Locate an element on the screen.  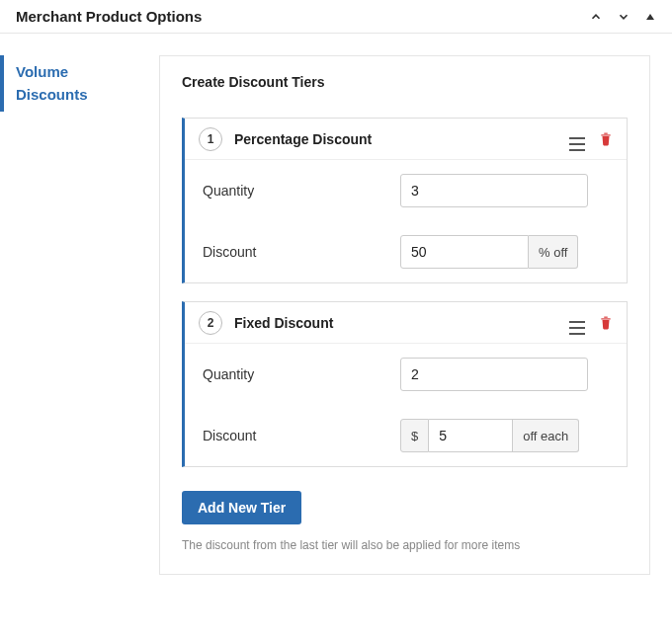
chevron-down-icon is located at coordinates (624, 17).